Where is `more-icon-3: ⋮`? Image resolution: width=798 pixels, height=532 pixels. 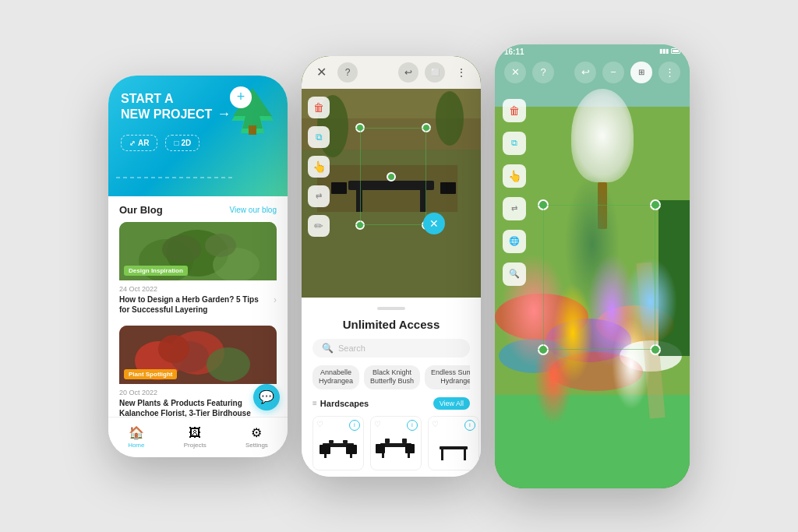 more-icon-3: ⋮ is located at coordinates (669, 72).